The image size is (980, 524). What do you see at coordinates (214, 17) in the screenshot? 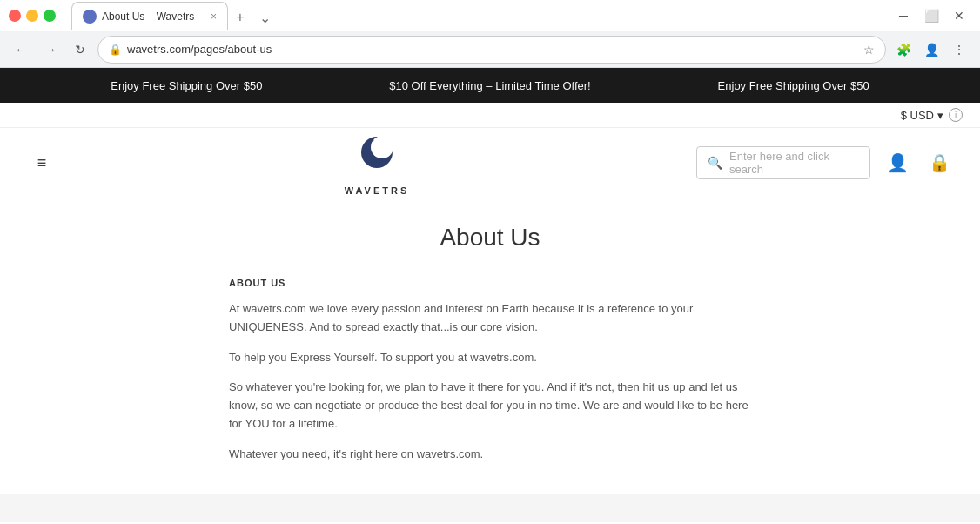
I see `tab-close-button: ×` at bounding box center [214, 17].